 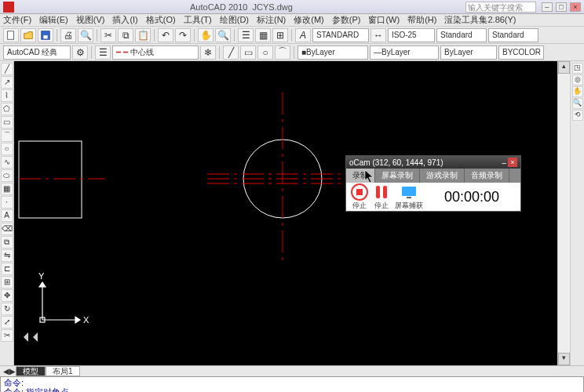 What do you see at coordinates (7, 96) in the screenshot?
I see `pline-tool-icon: ⌇` at bounding box center [7, 96].